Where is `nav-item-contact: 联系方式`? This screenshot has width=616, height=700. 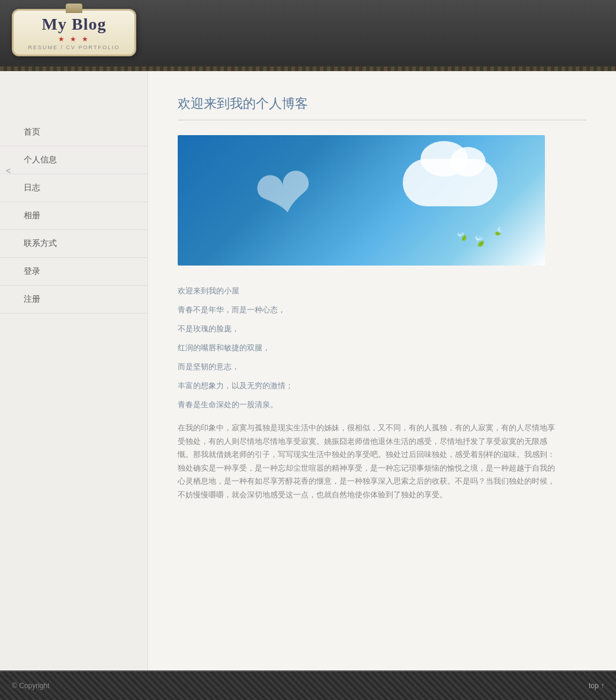 nav-item-contact: 联系方式 is located at coordinates (73, 244).